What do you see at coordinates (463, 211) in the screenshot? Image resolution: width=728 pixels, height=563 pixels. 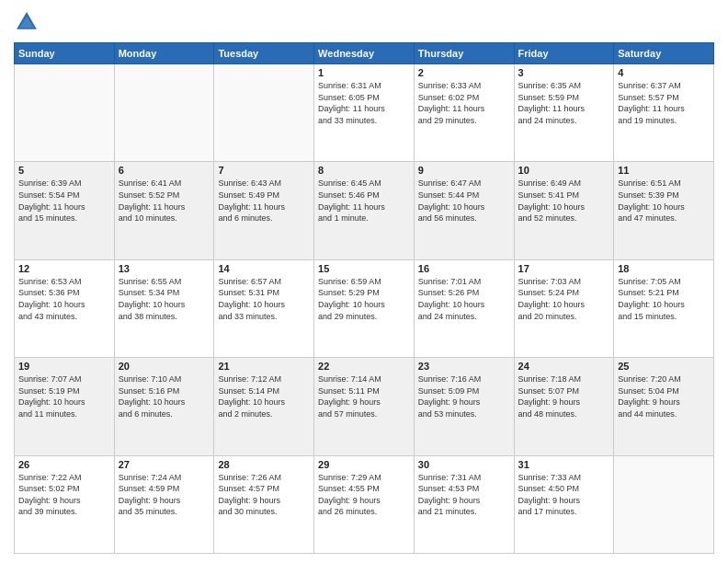 I see `calendar-day-cell: 9Sunrise: 6:47 AM Sunset: 5:44 PM Daylig…` at bounding box center [463, 211].